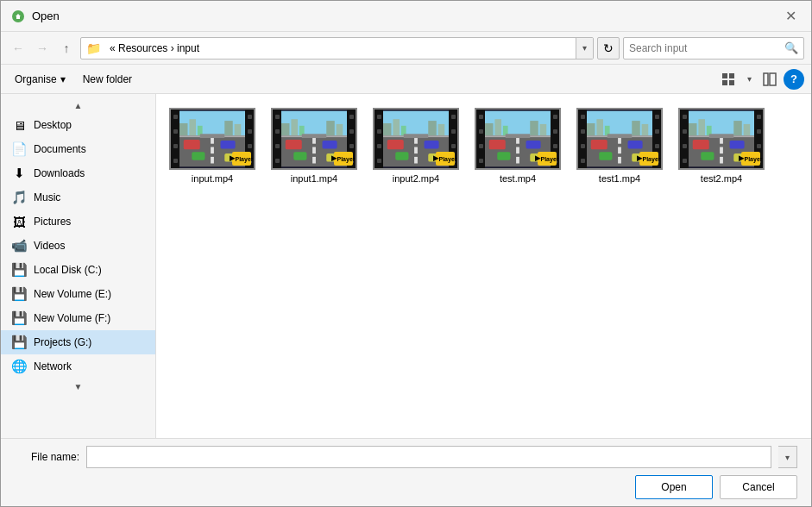  Describe the element at coordinates (714, 48) in the screenshot. I see `search-bar: 🔍` at that location.